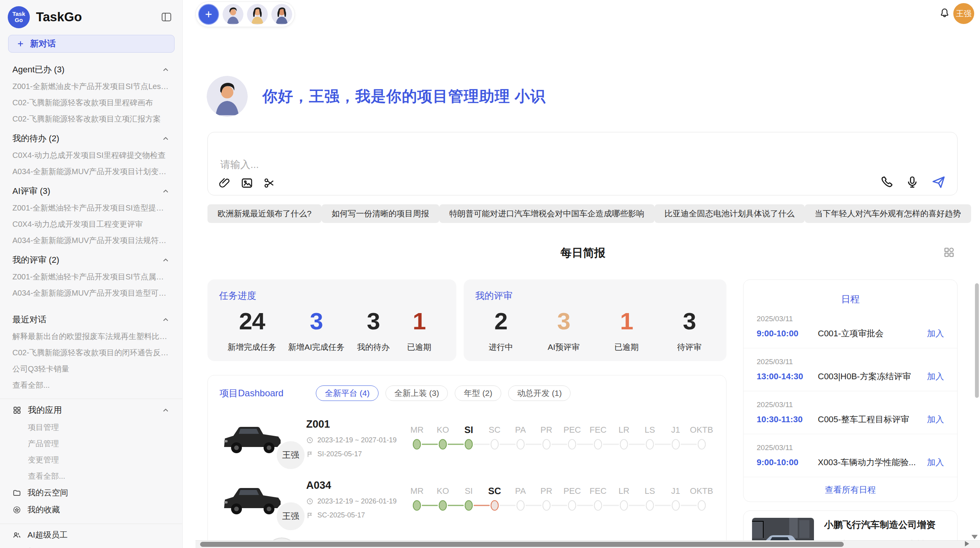 The width and height of the screenshot is (980, 548). I want to click on collapse-sidebar-icon, so click(166, 17).